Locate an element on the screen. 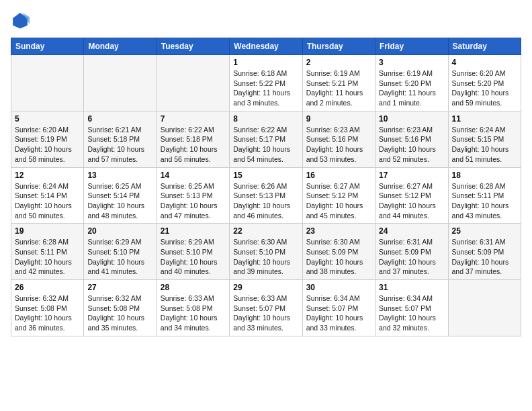 Image resolution: width=532 pixels, height=411 pixels. day-info: Sunrise: 6:30 AM Sunset: 5:09 PM Dayligh… is located at coordinates (339, 257).